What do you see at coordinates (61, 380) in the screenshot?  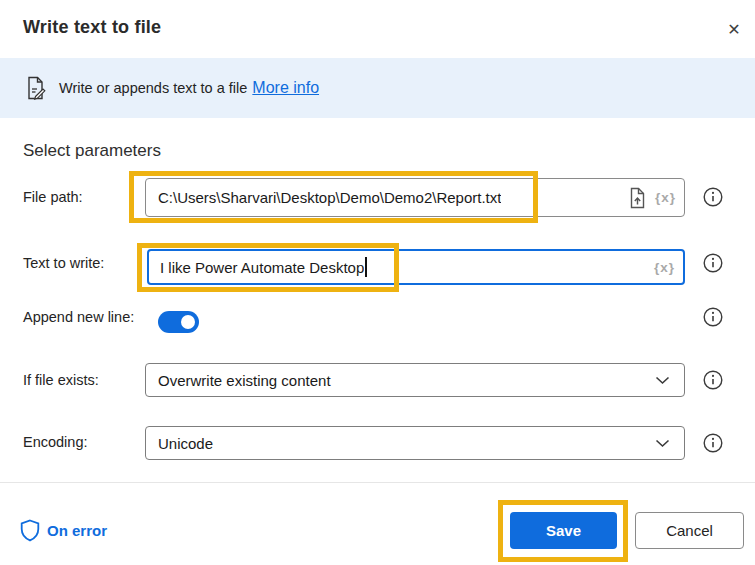 I see `if-file-exists-label: If file exists:` at bounding box center [61, 380].